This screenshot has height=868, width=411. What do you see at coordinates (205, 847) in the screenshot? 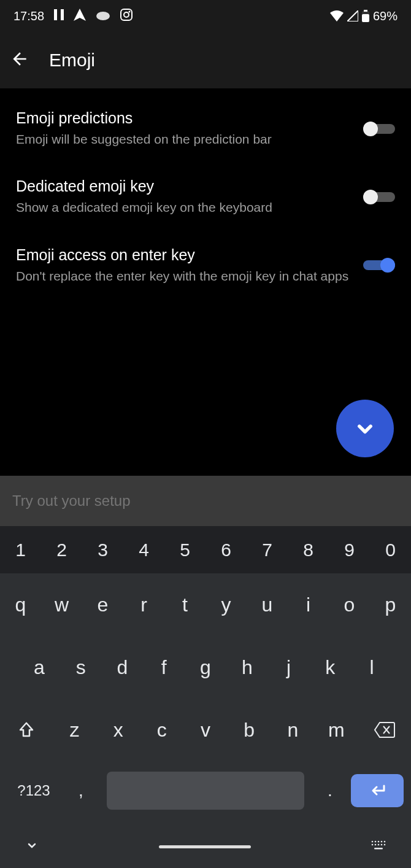
I see `system-nav-bar` at bounding box center [205, 847].